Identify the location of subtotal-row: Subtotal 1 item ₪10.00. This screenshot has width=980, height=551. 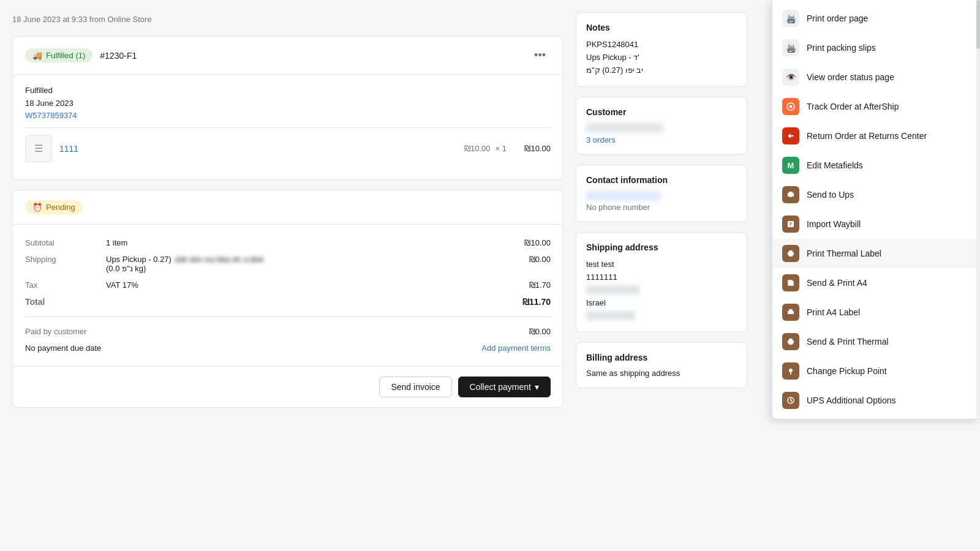
(288, 242).